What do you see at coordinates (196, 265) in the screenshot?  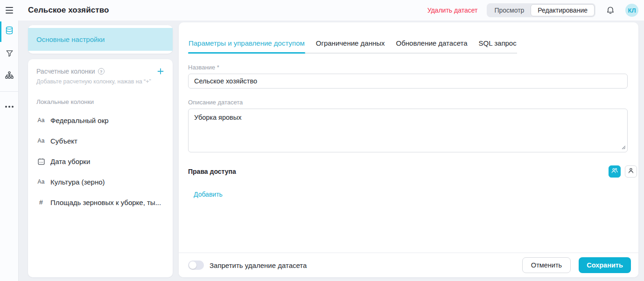 I see `forbid-deletion-toggle` at bounding box center [196, 265].